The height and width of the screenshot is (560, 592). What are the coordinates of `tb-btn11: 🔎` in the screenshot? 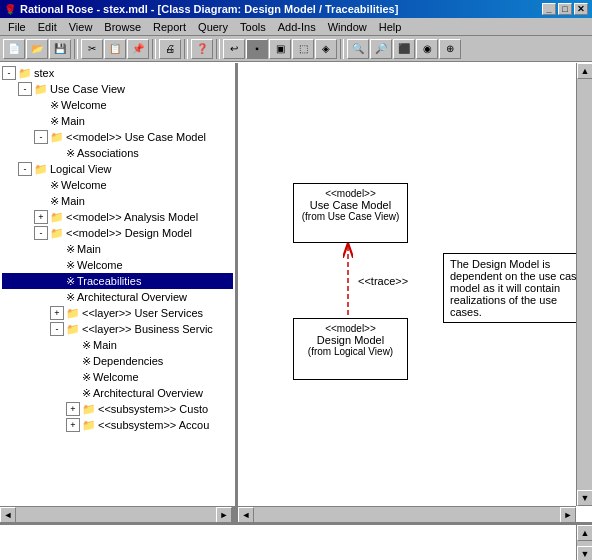 It's located at (381, 49).